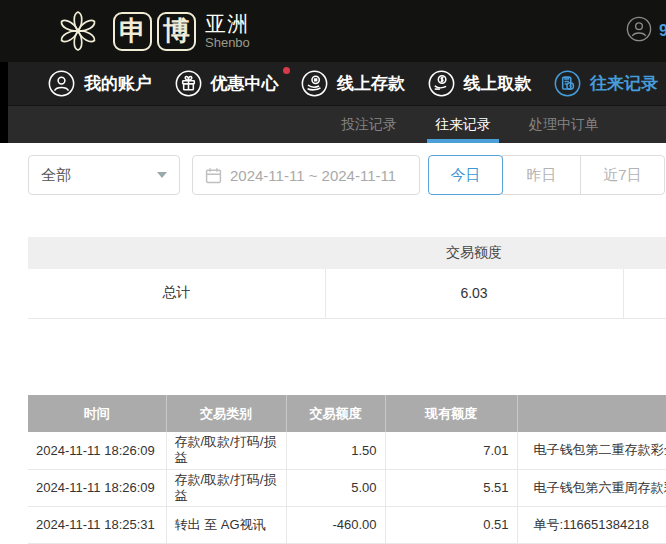 The width and height of the screenshot is (666, 544). I want to click on tab-betting-records: 投注记录, so click(369, 124).